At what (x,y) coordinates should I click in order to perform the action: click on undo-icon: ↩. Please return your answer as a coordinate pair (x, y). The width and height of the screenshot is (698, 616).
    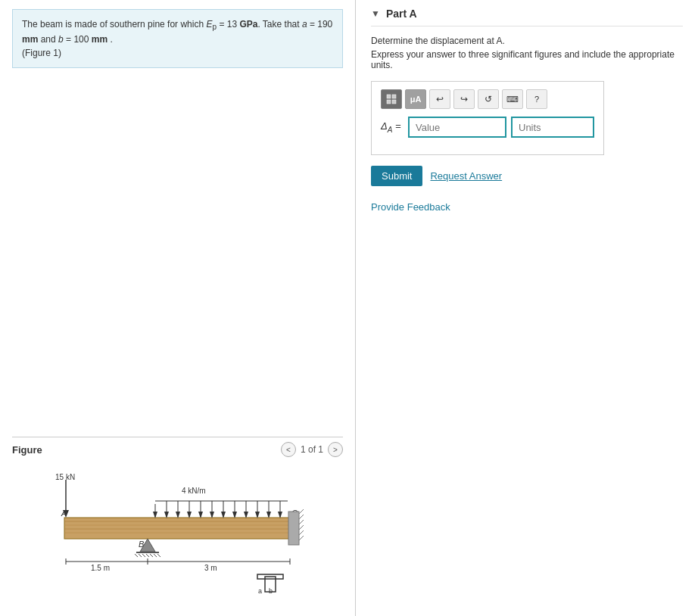
    Looking at the image, I should click on (440, 99).